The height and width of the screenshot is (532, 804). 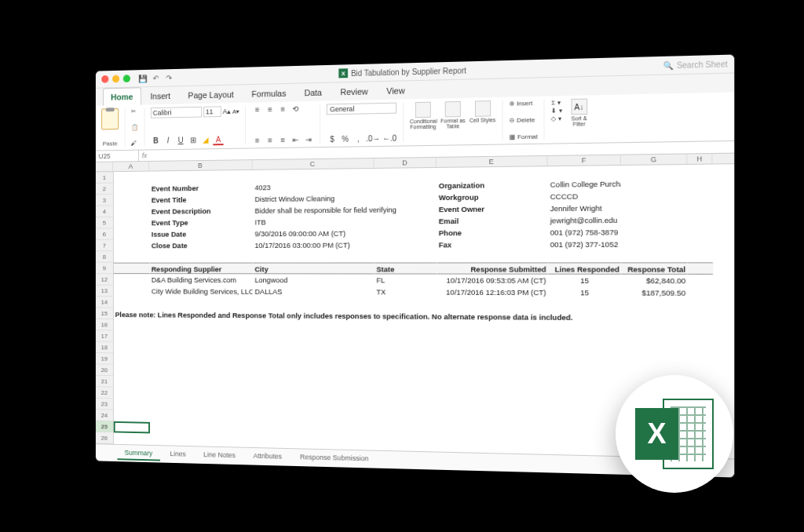 What do you see at coordinates (345, 140) in the screenshot?
I see `percent-icon: %` at bounding box center [345, 140].